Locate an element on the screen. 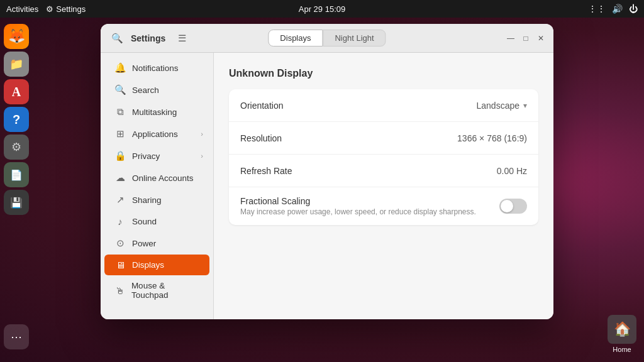  sidebar-item-label: Notifications is located at coordinates (155, 68).